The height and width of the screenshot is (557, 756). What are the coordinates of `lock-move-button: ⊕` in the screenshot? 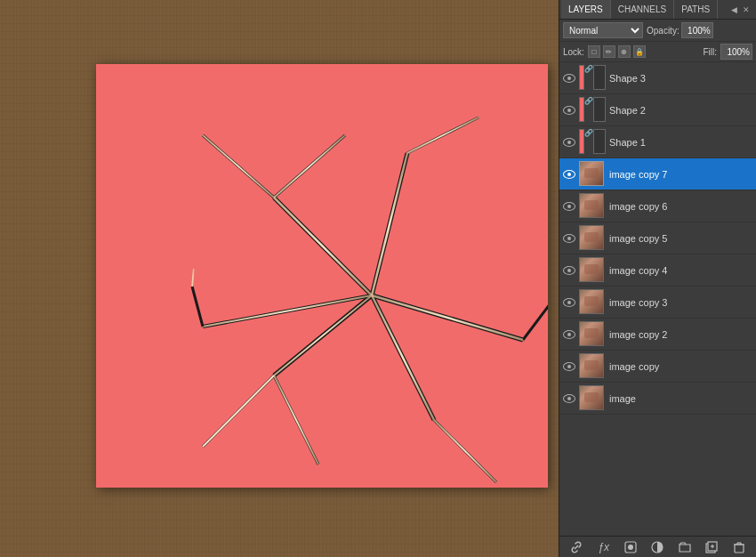 It's located at (624, 52).